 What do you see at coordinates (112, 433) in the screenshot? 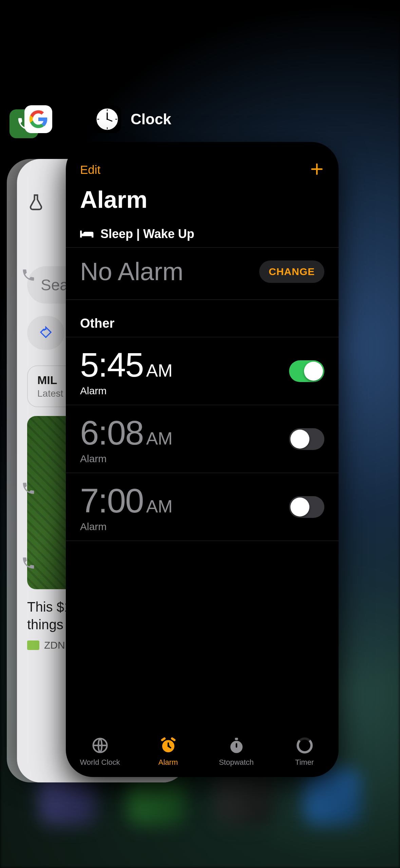
I see `alarm-time: 6:08` at bounding box center [112, 433].